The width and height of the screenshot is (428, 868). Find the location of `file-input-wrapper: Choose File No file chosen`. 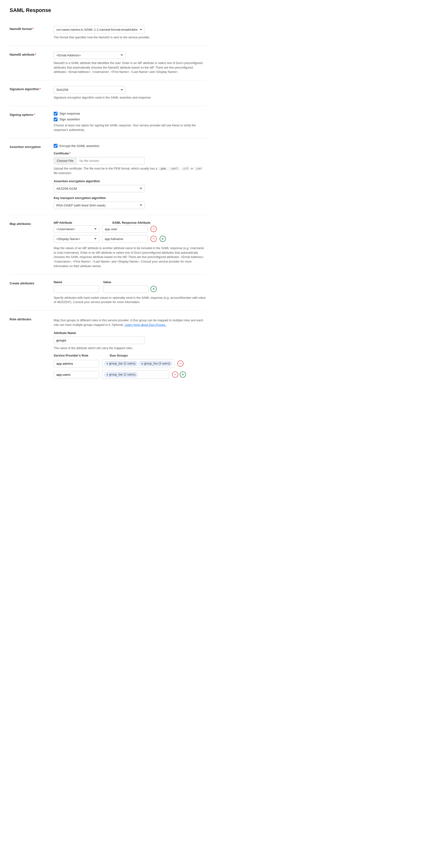

file-input-wrapper: Choose File No file chosen is located at coordinates (99, 161).